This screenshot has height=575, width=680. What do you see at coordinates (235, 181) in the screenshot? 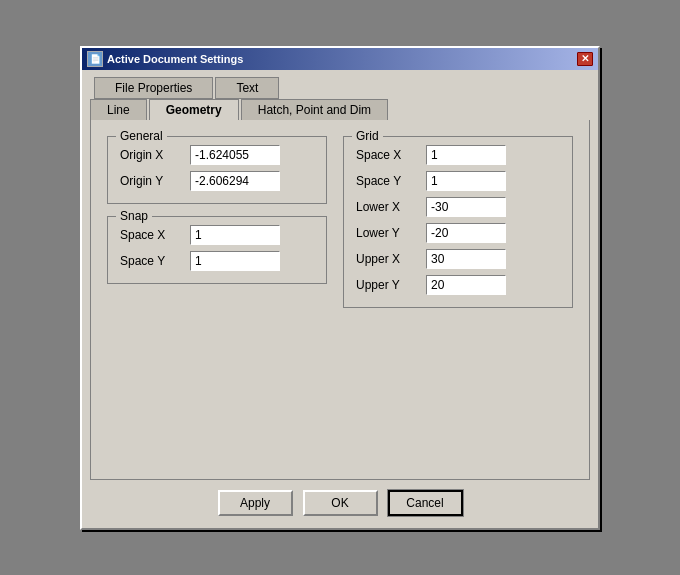
I see `origin-y-input` at bounding box center [235, 181].